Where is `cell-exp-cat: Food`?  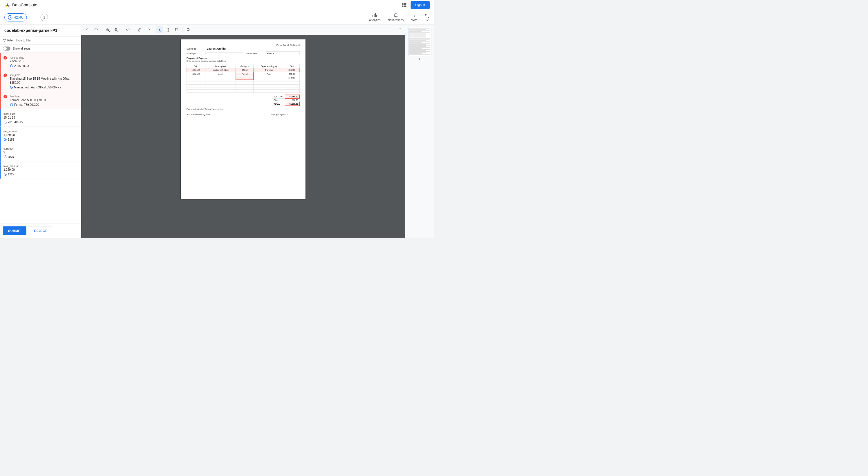
cell-exp-cat: Food is located at coordinates (269, 74).